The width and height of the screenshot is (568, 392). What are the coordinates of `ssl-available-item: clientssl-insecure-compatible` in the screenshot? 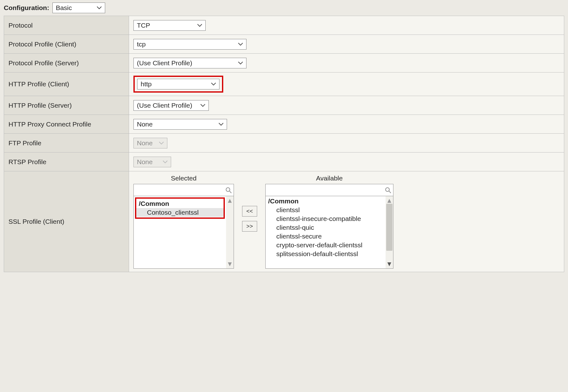 It's located at (326, 219).